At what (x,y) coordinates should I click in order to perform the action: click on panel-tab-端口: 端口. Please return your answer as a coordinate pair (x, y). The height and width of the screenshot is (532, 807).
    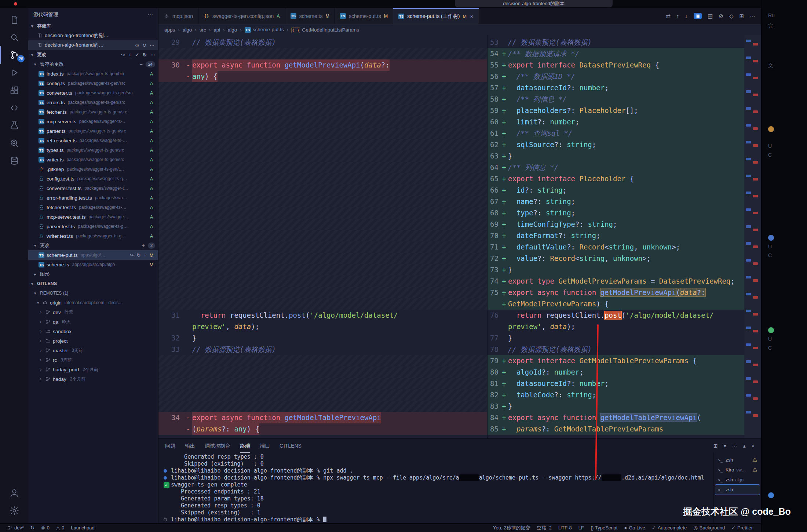
    Looking at the image, I should click on (265, 446).